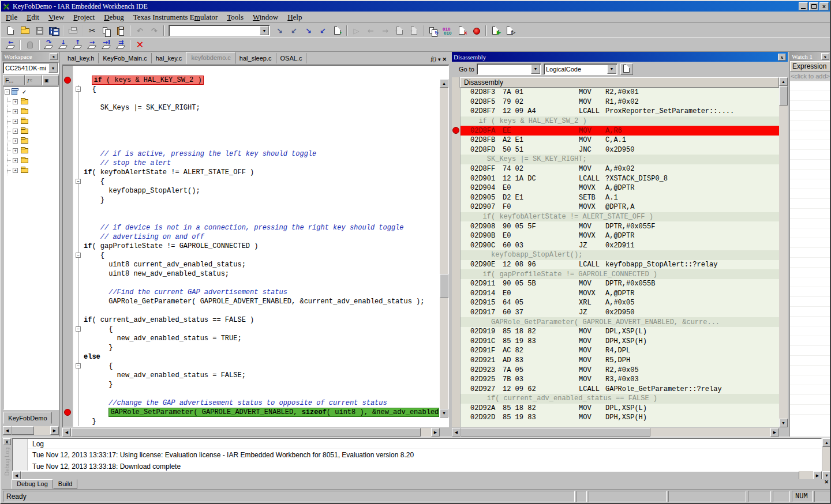 The width and height of the screenshot is (831, 504). What do you see at coordinates (251, 89) in the screenshot?
I see `code-line: − {` at bounding box center [251, 89].